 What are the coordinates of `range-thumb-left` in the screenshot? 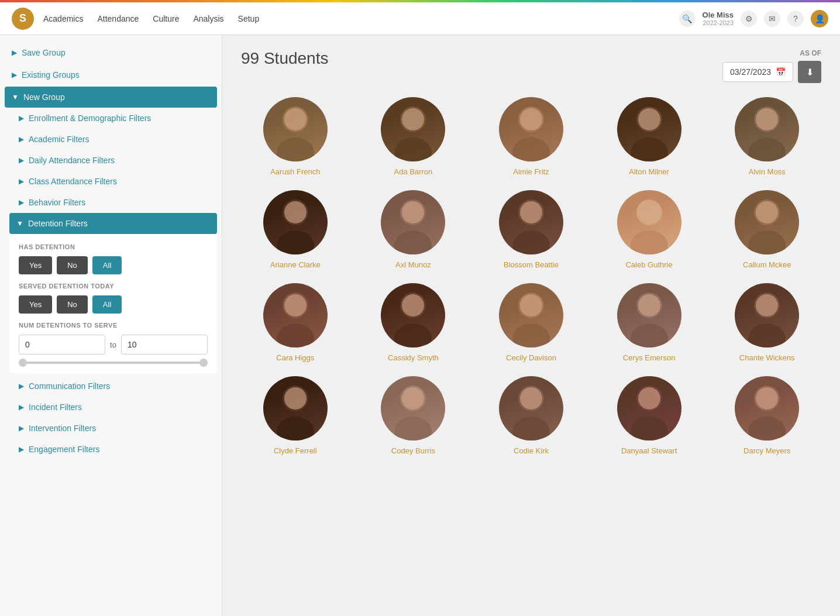 It's located at (23, 363).